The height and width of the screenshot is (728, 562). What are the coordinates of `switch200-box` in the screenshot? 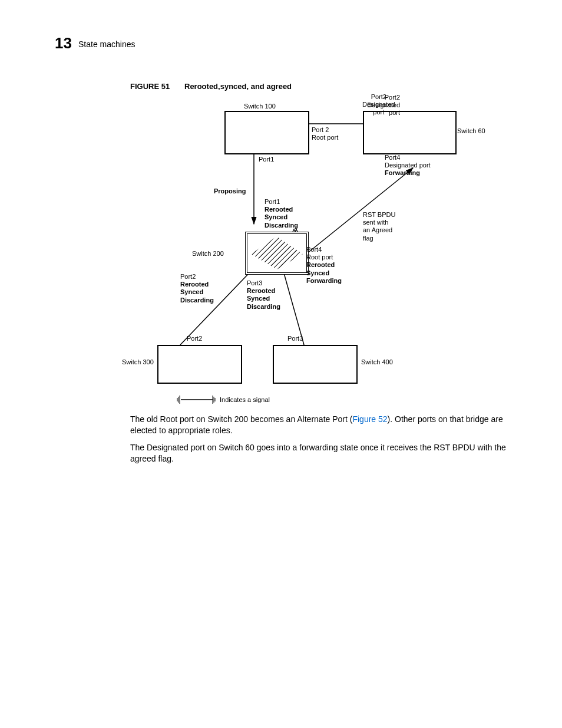 It's located at (277, 253).